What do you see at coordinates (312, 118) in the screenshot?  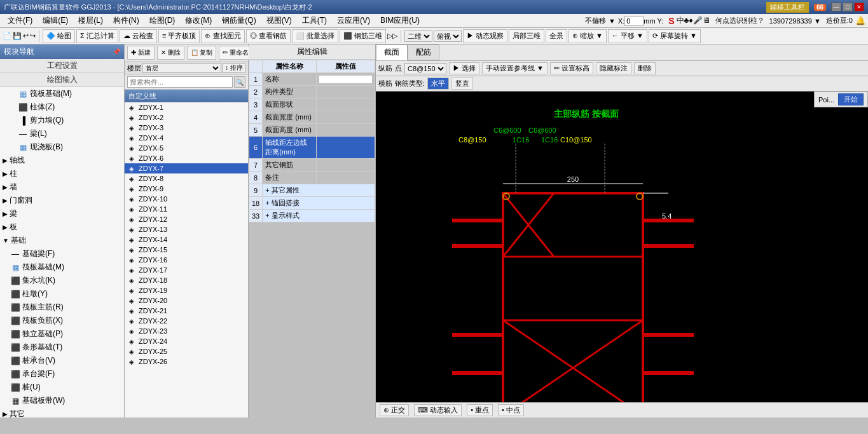 I see `prop-row-4: 4 截面宽度 (mm)` at bounding box center [312, 118].